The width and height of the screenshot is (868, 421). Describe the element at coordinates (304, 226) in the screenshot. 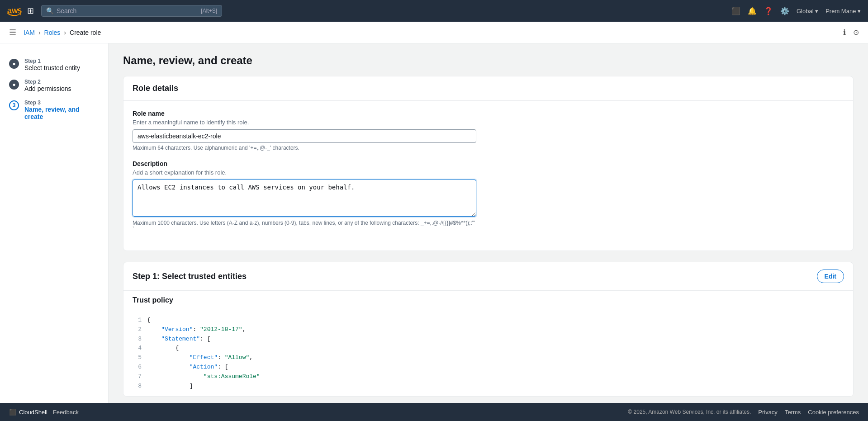

I see `description-char-hint: Maximum 1000 characters. Use letters (A-…` at that location.